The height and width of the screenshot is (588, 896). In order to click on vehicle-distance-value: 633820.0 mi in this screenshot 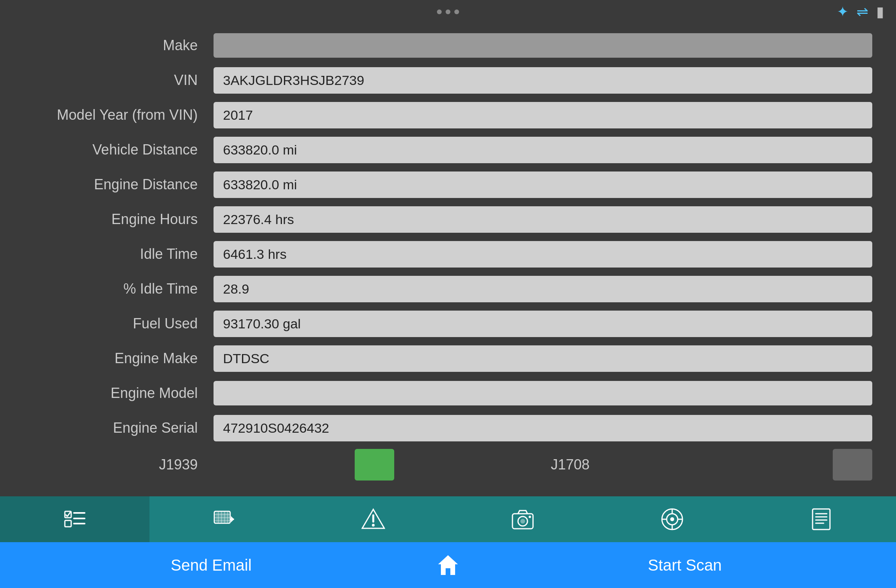, I will do `click(543, 150)`.